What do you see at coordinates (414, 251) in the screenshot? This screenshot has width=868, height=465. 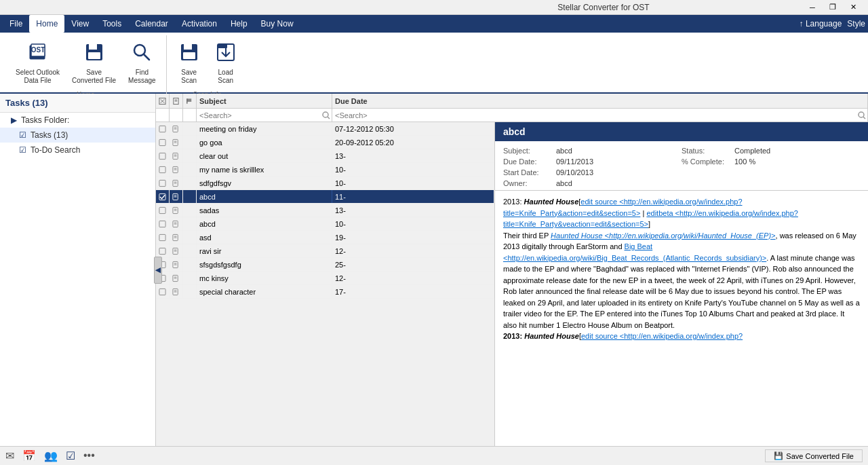 I see `row-date-9: 12-` at bounding box center [414, 251].